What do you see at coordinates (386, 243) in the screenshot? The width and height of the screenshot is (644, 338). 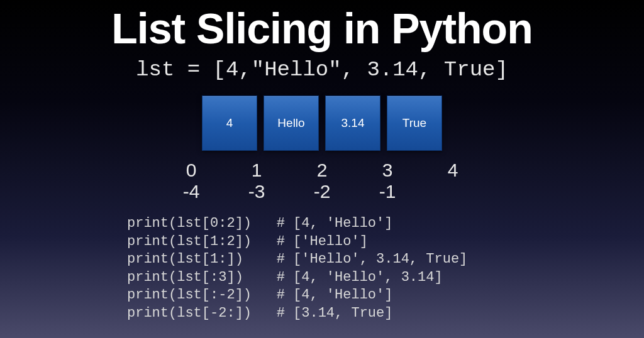 I see `code-line: print(lst[1:2]) # ['Hello']` at bounding box center [386, 243].